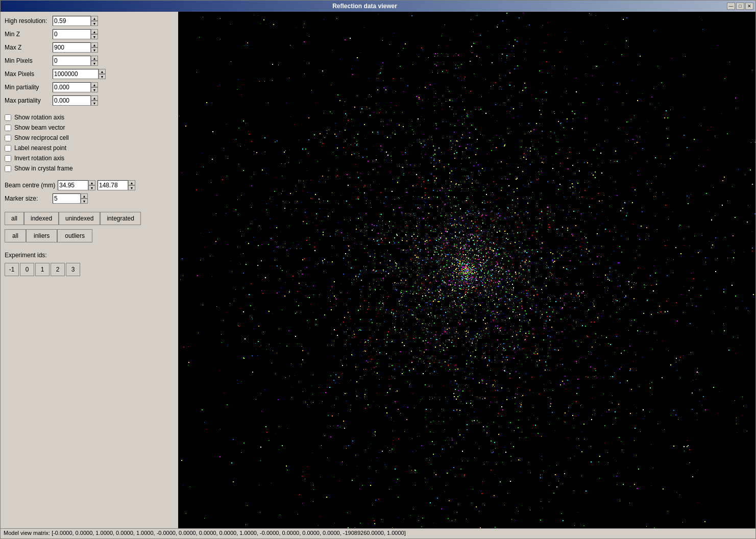  What do you see at coordinates (28, 101) in the screenshot?
I see `max-partiality-label: Max partiality` at bounding box center [28, 101].